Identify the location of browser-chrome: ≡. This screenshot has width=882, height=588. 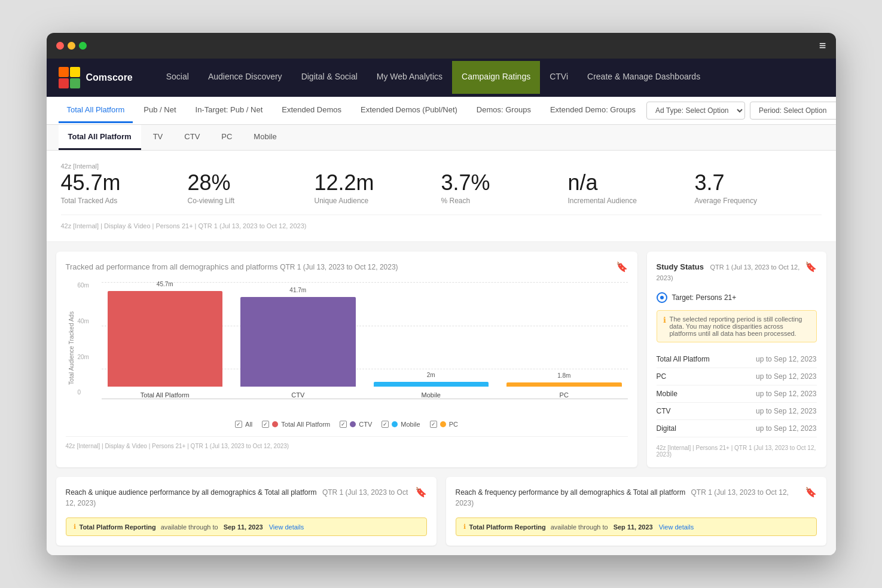
(441, 45).